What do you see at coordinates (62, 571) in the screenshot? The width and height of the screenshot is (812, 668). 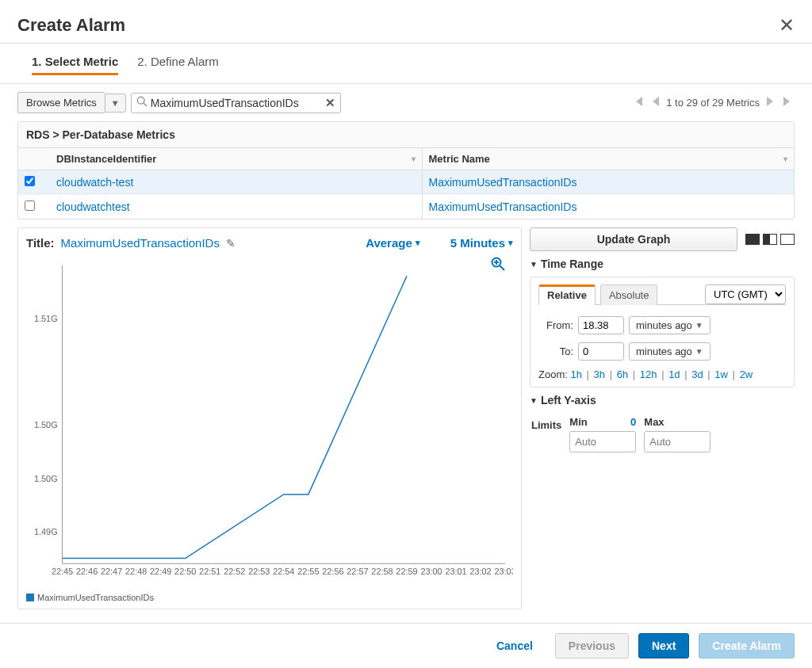 I see `svg-text: 22:45` at bounding box center [62, 571].